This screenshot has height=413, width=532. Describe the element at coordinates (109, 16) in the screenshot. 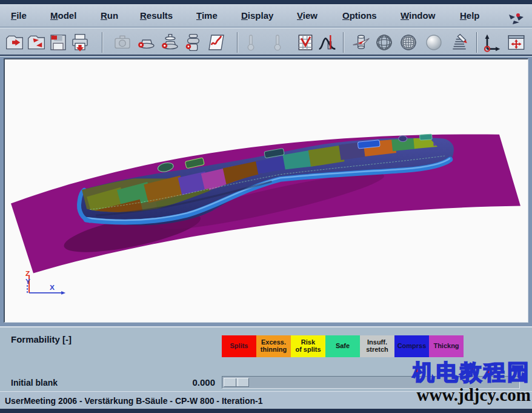

I see `menu-run: Run` at that location.